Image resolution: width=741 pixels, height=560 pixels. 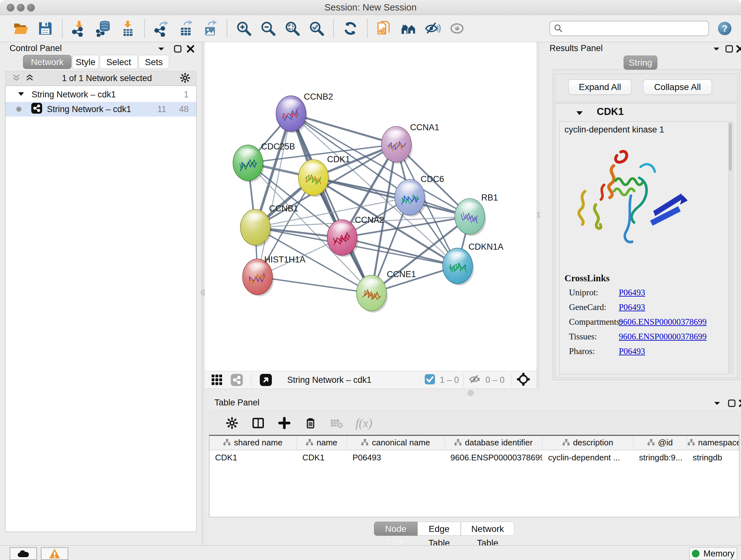 What do you see at coordinates (523, 380) in the screenshot?
I see `fit-selected-button` at bounding box center [523, 380].